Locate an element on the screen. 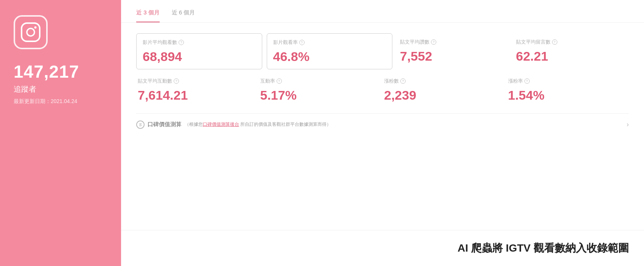 The image size is (644, 266). metric-value-follower-growth: 2,239 is located at coordinates (445, 95).